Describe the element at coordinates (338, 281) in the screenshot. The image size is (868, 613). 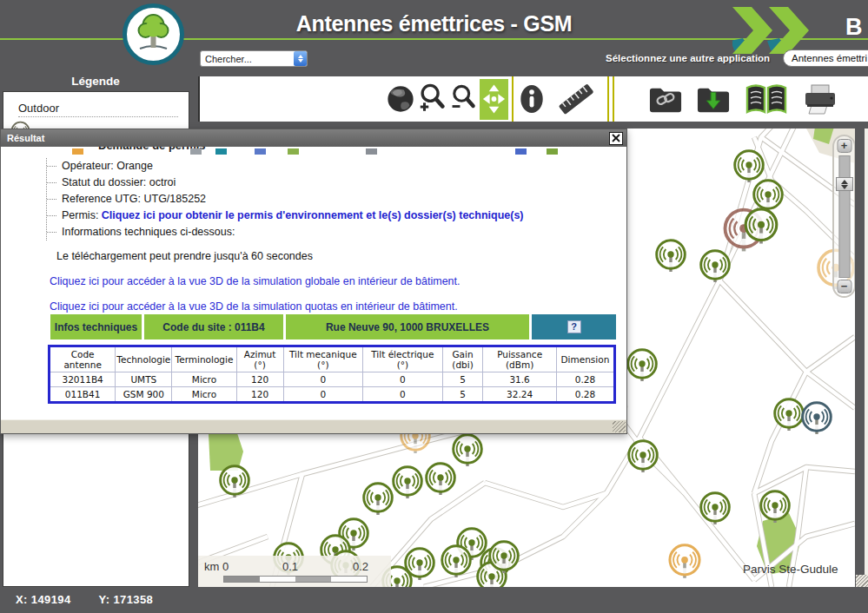
I see `simulation-3d-link-globale: Cliquez ici pour accéder à la vue 3D de …` at that location.